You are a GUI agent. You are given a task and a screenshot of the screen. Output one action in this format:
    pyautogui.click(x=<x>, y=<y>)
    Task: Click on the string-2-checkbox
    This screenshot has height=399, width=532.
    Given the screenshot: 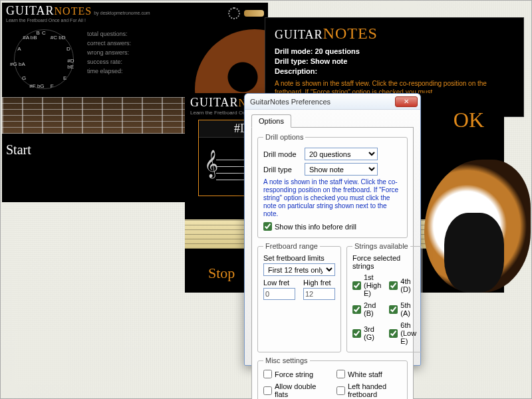 What is the action you would take?
    pyautogui.click(x=356, y=310)
    